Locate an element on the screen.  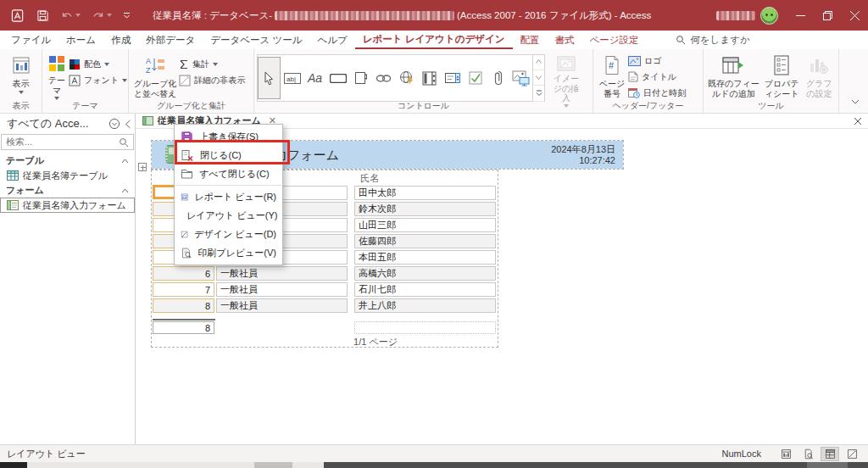
page-number-icon: # is located at coordinates (612, 65).